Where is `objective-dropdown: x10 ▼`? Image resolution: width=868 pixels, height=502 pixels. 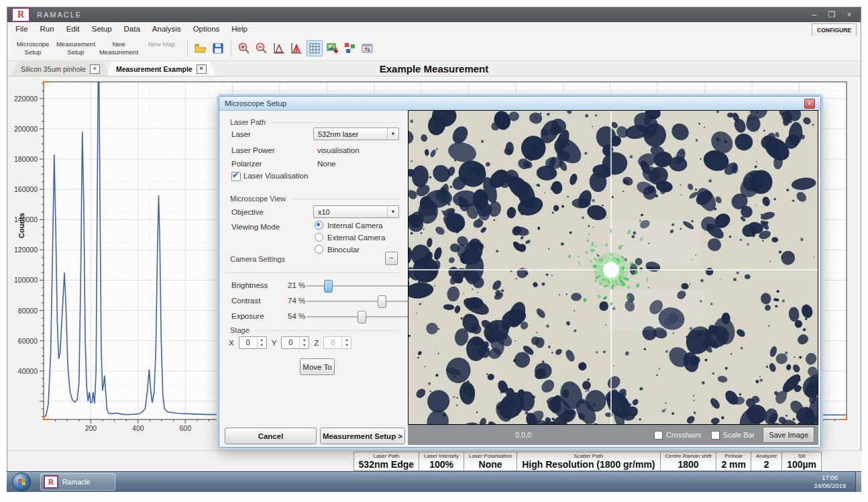
objective-dropdown: x10 ▼ is located at coordinates (356, 212).